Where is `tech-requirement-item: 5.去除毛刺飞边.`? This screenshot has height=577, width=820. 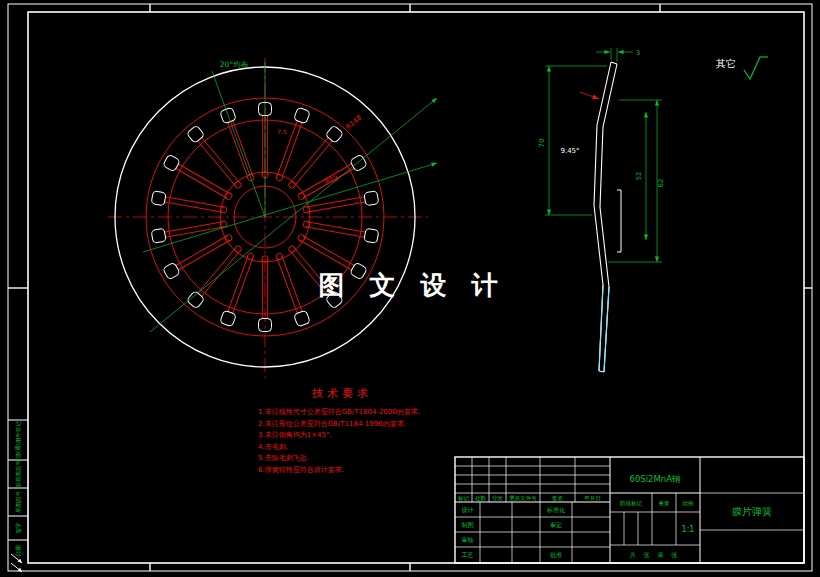
tech-requirement-item: 5.去除毛刺飞边. is located at coordinates (284, 458).